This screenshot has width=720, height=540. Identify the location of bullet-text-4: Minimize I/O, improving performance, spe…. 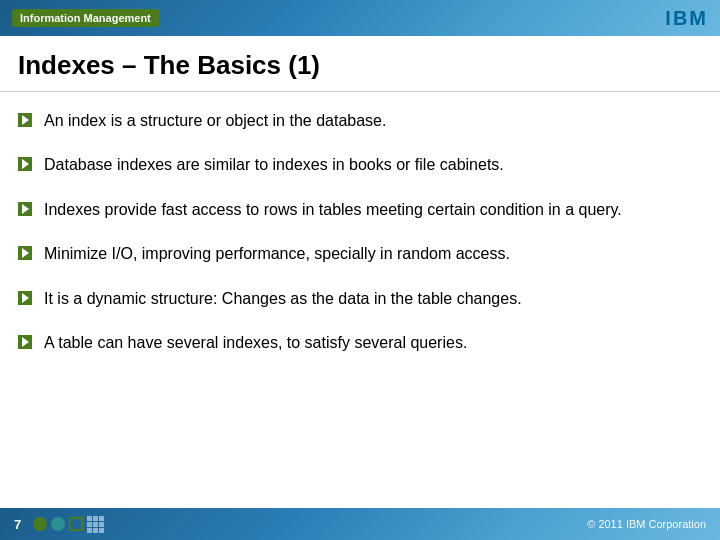
(277, 254).